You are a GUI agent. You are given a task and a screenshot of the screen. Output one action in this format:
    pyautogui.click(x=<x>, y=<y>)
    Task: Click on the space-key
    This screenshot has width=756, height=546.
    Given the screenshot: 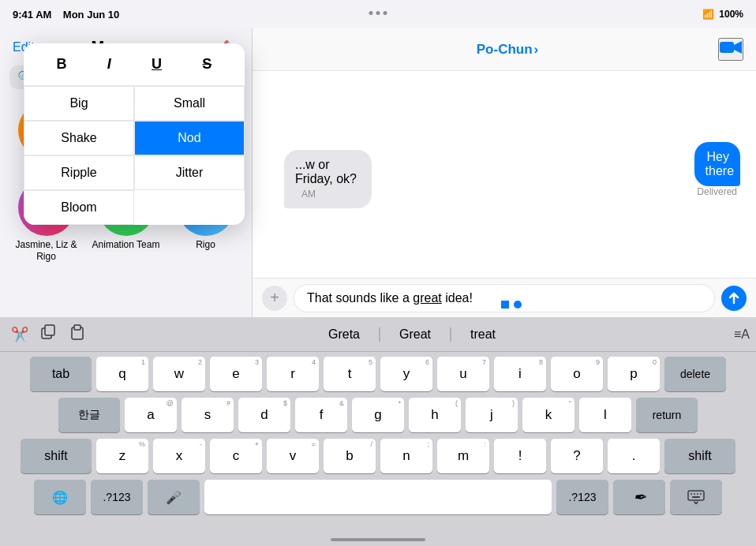 What is the action you would take?
    pyautogui.click(x=378, y=497)
    